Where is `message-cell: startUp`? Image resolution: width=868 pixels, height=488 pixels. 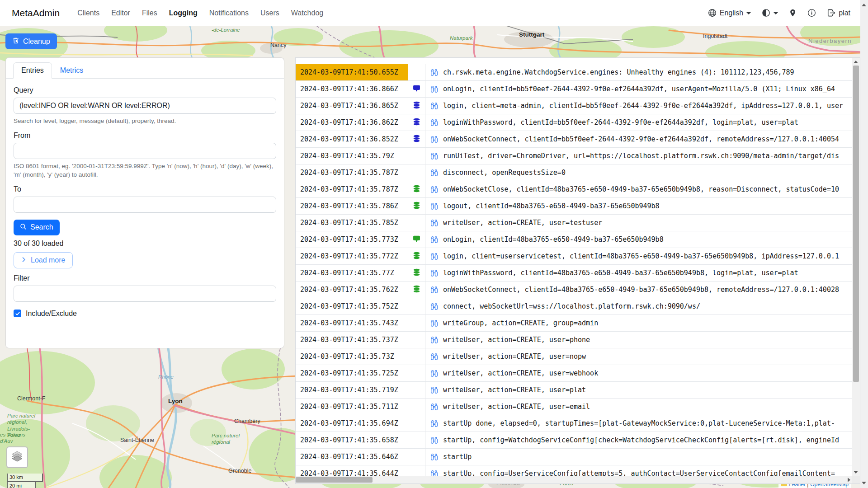
message-cell: startUp is located at coordinates (639, 457).